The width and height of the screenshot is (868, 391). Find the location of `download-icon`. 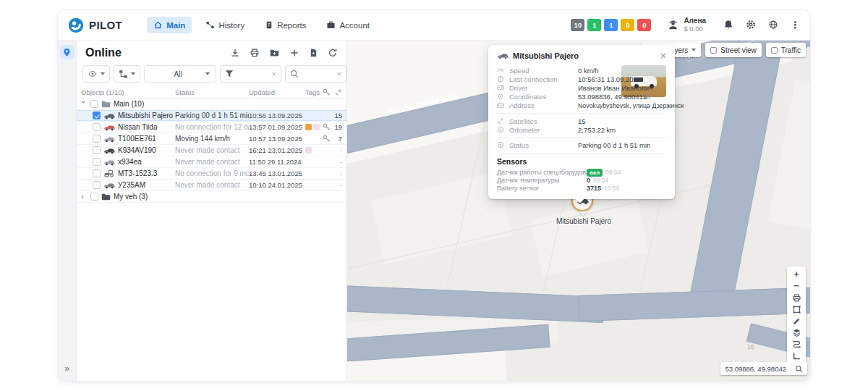

download-icon is located at coordinates (235, 53).